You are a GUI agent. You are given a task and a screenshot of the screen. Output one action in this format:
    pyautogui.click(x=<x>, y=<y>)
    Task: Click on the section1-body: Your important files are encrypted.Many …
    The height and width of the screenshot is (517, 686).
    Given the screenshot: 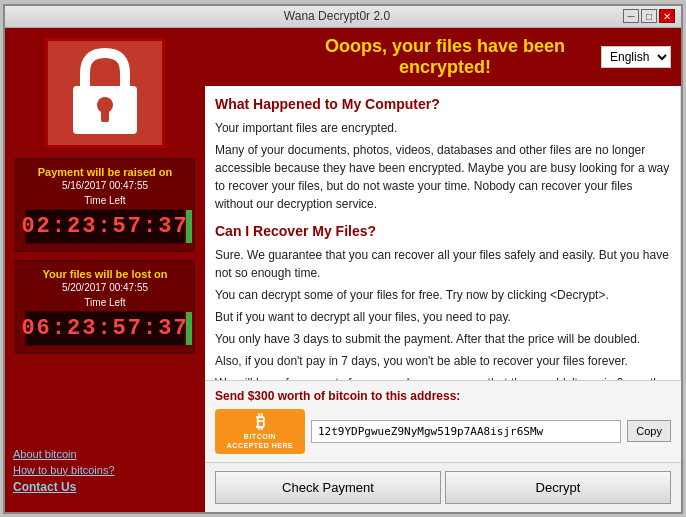 What is the action you would take?
    pyautogui.click(x=442, y=166)
    